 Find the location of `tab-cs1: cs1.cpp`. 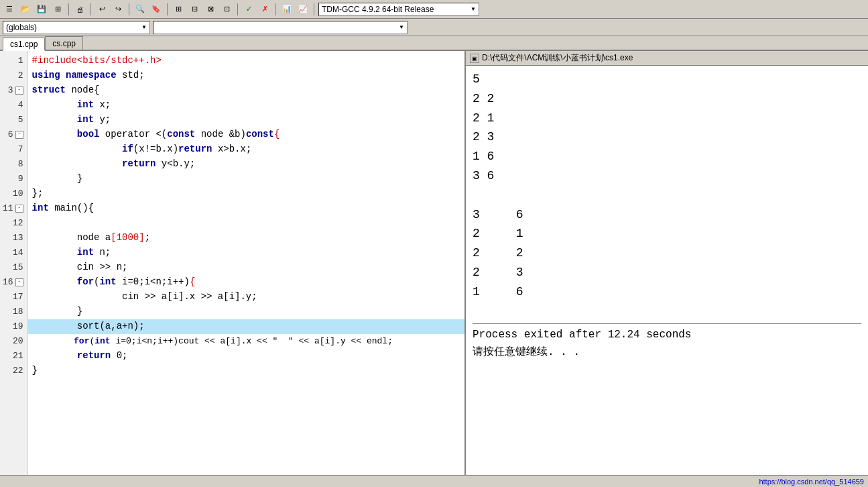

tab-cs1: cs1.cpp is located at coordinates (24, 44).